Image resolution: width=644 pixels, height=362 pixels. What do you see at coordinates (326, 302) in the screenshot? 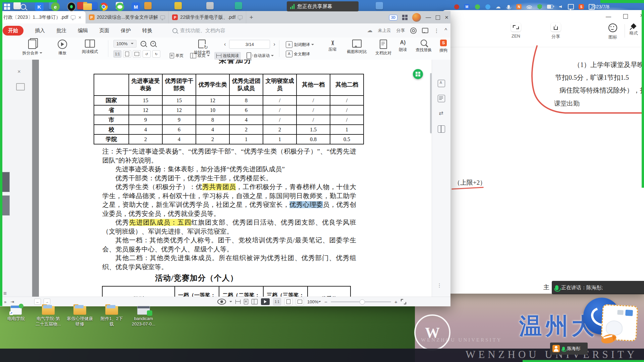
I see `zoom-minus-icon: −` at bounding box center [326, 302].